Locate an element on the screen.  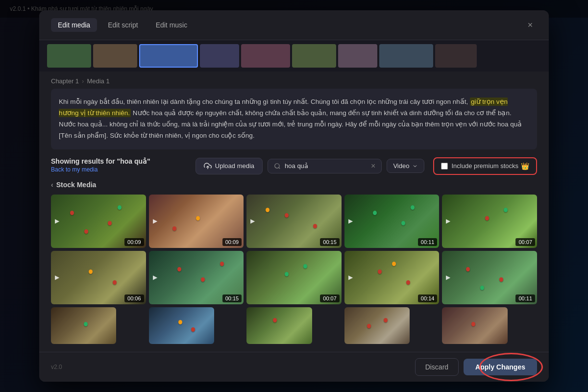
chevron-down-icon is located at coordinates (415, 166).